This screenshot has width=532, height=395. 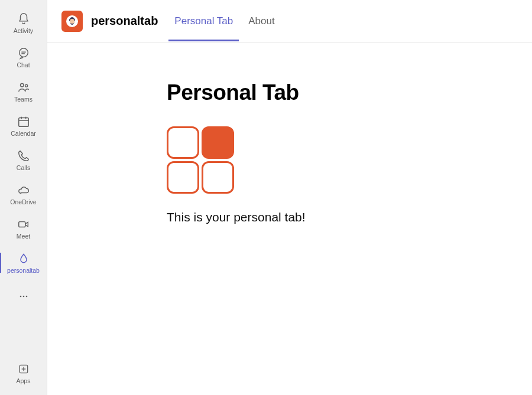 What do you see at coordinates (24, 126) in the screenshot?
I see `sidebar-item-calendar: Calendar` at bounding box center [24, 126].